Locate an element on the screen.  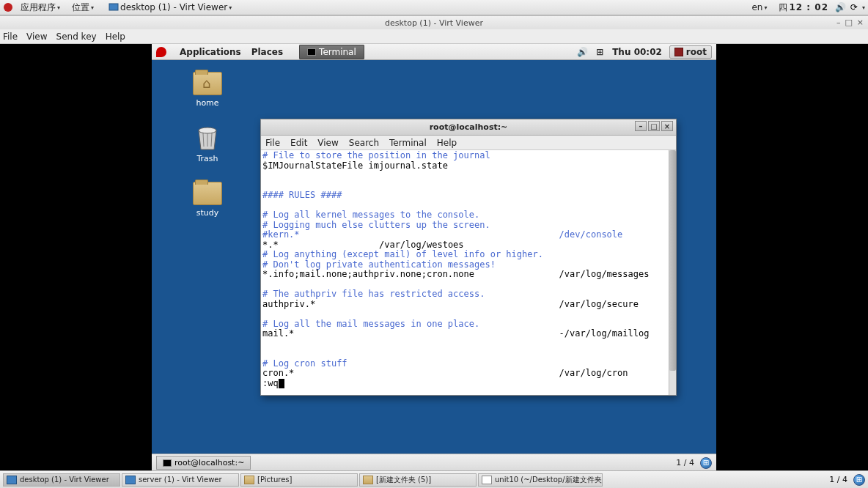
terminal-menu-file: File is located at coordinates (273, 143).